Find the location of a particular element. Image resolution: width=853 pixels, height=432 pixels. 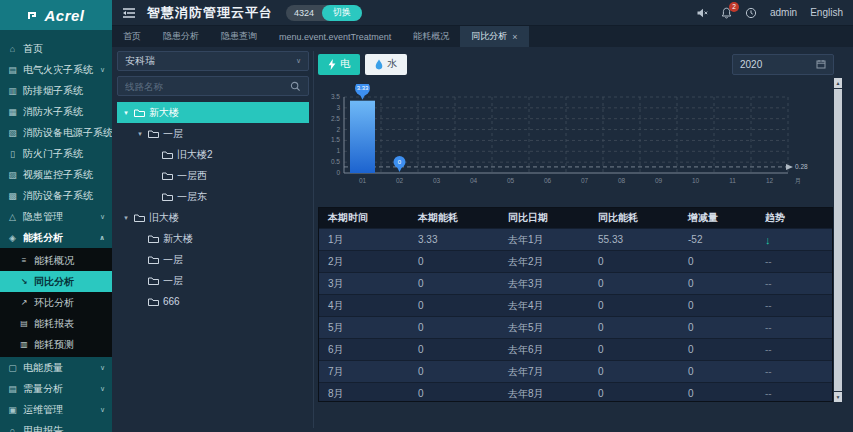

cell-delta: 0 is located at coordinates (718, 306).